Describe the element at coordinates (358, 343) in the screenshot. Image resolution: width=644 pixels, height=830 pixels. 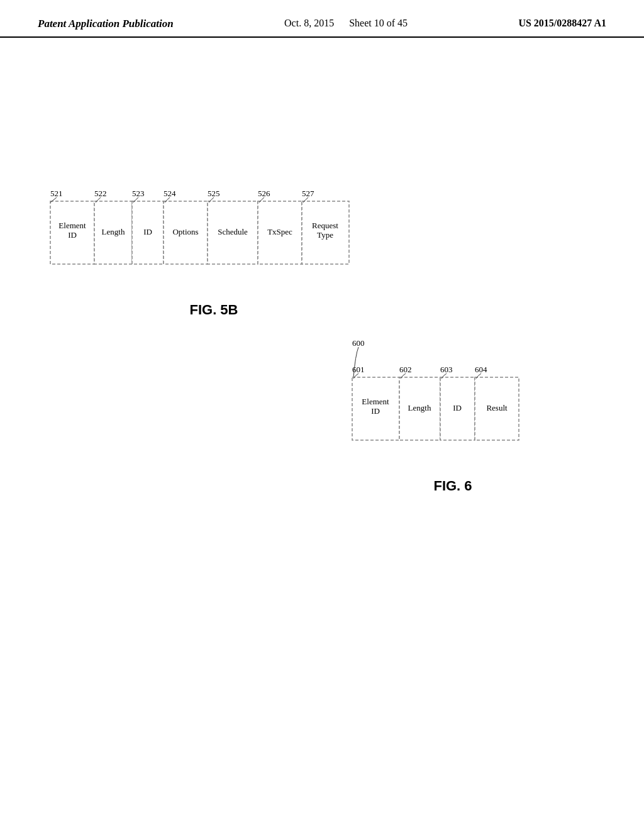
I see `ref-600: 600` at that location.